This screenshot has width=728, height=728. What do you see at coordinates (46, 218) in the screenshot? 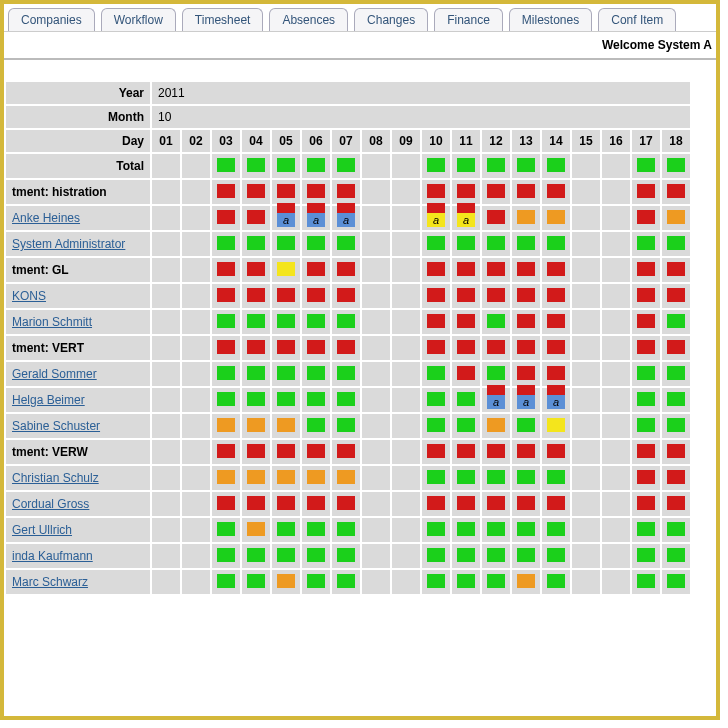
I see `user-link: Anke Heines` at bounding box center [46, 218].